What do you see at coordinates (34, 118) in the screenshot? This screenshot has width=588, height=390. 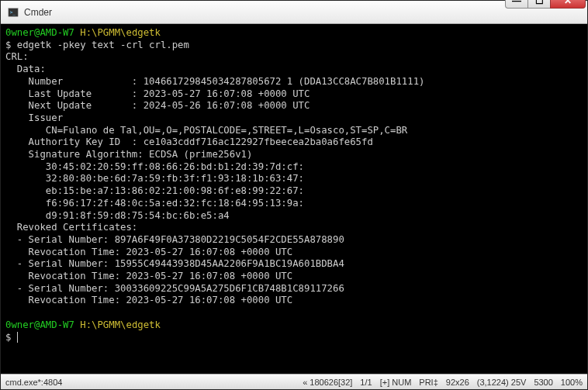 I see `out-line: Issuer` at bounding box center [34, 118].